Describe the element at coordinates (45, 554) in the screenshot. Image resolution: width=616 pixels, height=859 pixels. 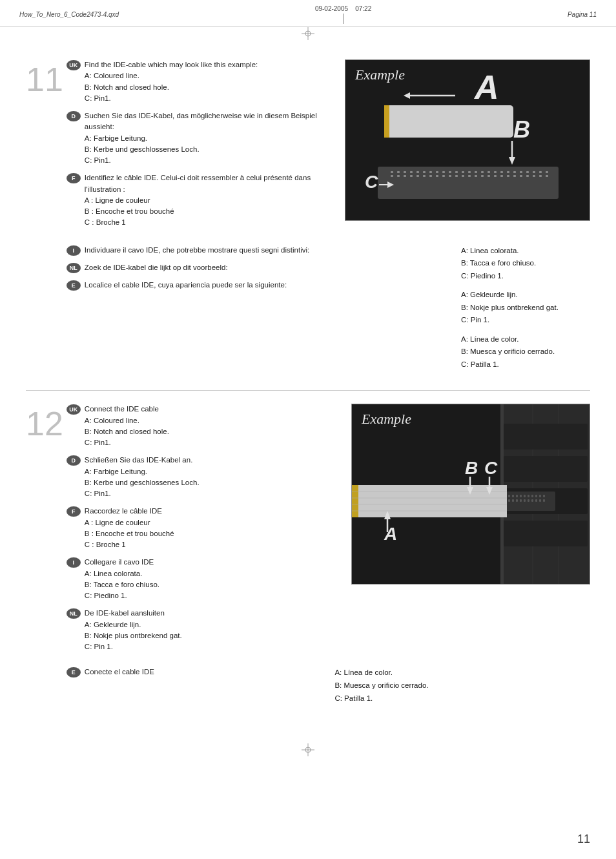
I see `step-number-12: 12` at that location.